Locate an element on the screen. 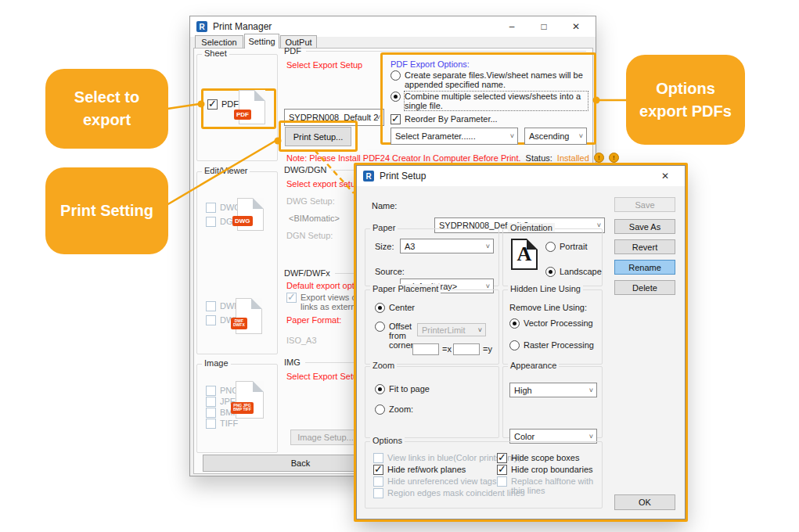 Image resolution: width=799 pixels, height=532 pixels. landscape-radio is located at coordinates (551, 272).